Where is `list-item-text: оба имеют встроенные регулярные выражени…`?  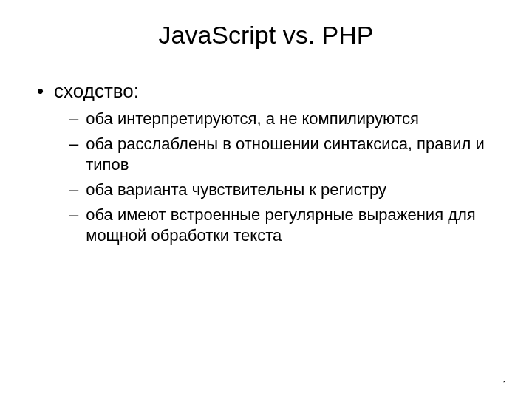
list-item-text: оба имеют встроенные регулярные выражени… is located at coordinates (290, 225).